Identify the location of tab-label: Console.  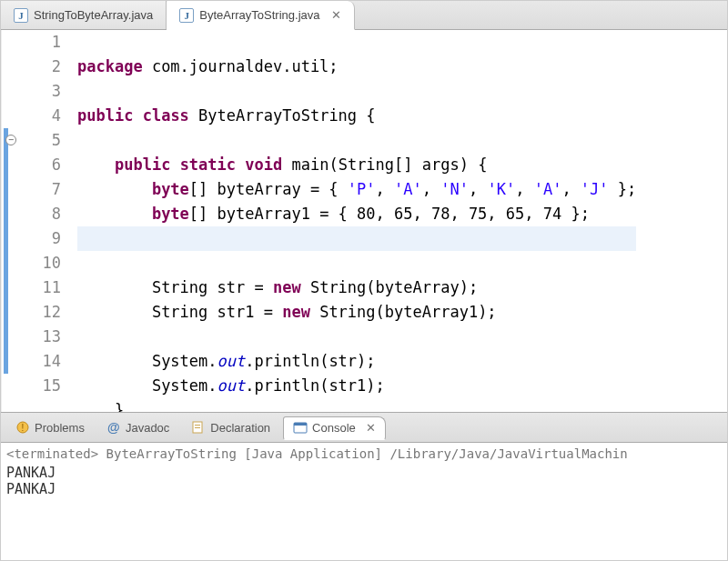
(334, 427).